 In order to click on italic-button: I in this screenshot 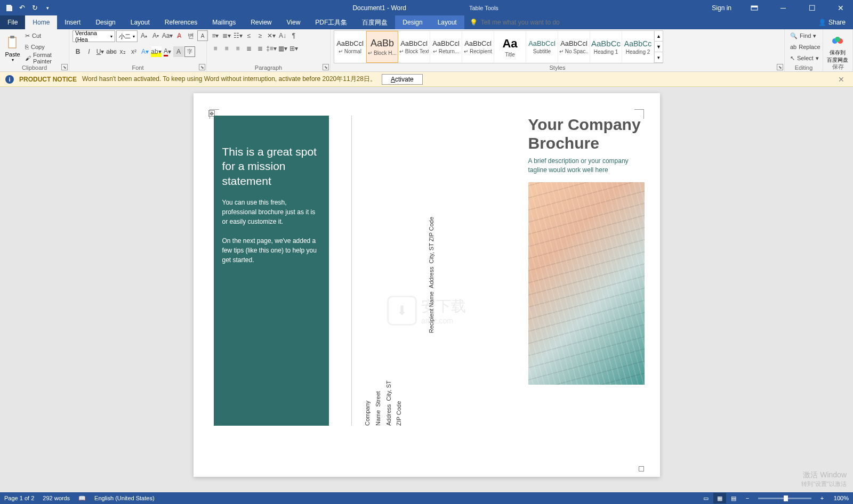, I will do `click(89, 52)`.